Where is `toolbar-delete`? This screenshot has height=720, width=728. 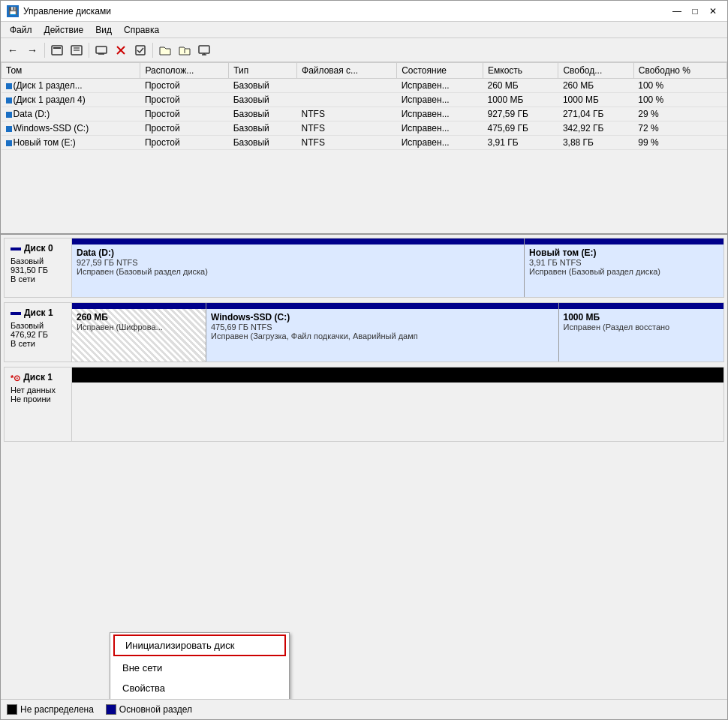
toolbar-delete is located at coordinates (121, 50).